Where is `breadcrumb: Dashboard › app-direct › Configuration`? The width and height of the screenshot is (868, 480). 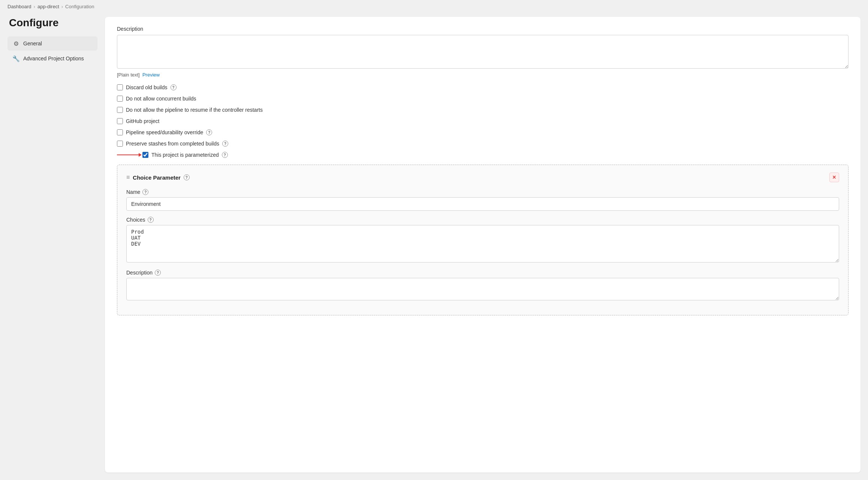 breadcrumb: Dashboard › app-direct › Configuration is located at coordinates (434, 7).